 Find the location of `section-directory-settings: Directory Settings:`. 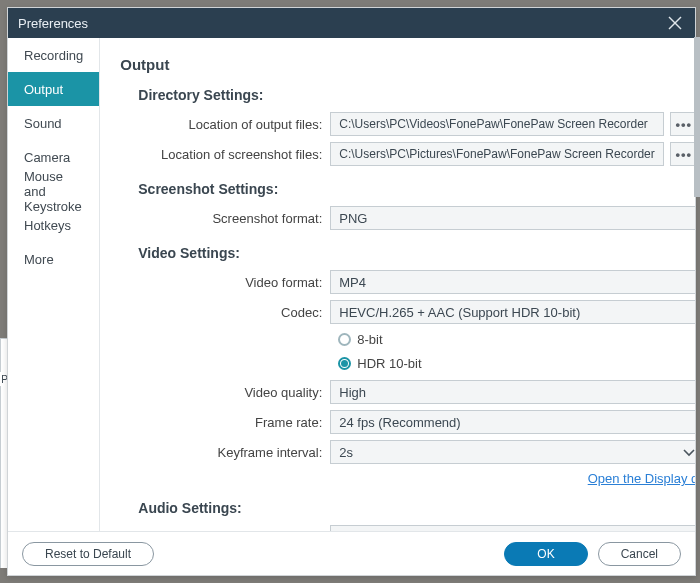

section-directory-settings: Directory Settings: is located at coordinates (416, 95).